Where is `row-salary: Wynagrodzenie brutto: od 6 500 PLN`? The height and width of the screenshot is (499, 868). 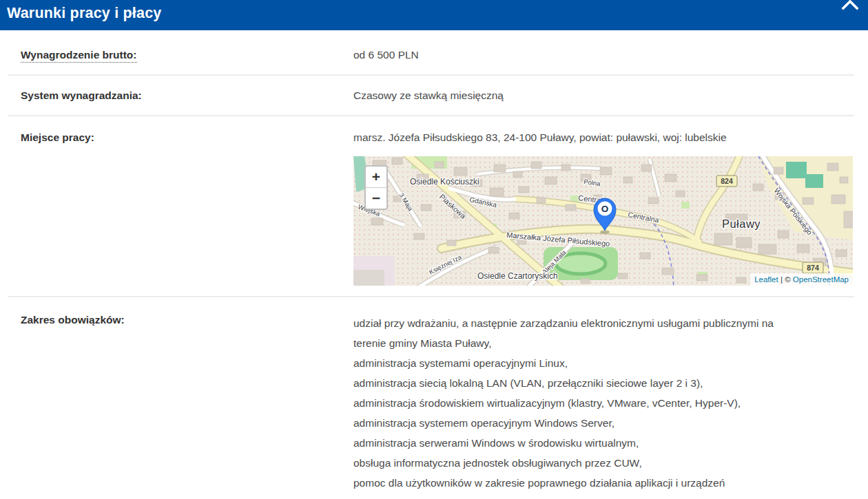 row-salary: Wynagrodzenie brutto: od 6 500 PLN is located at coordinates (431, 53).